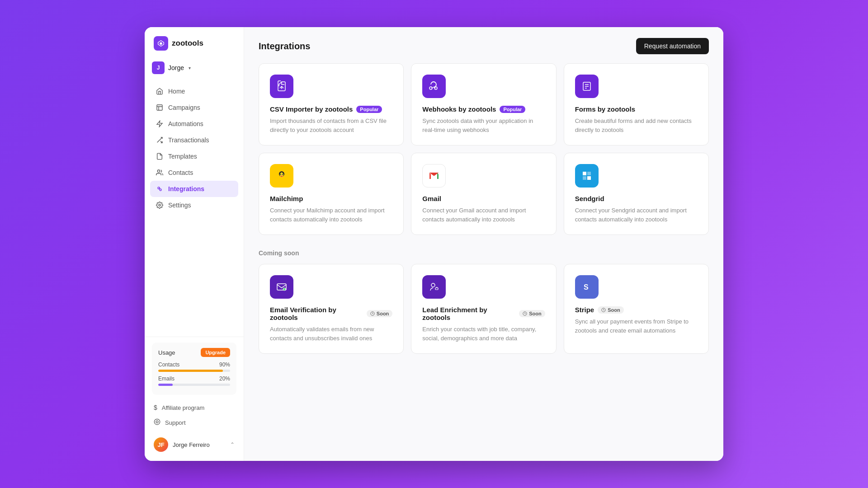 The image size is (868, 488). What do you see at coordinates (157, 422) in the screenshot?
I see `support-icon` at bounding box center [157, 422].